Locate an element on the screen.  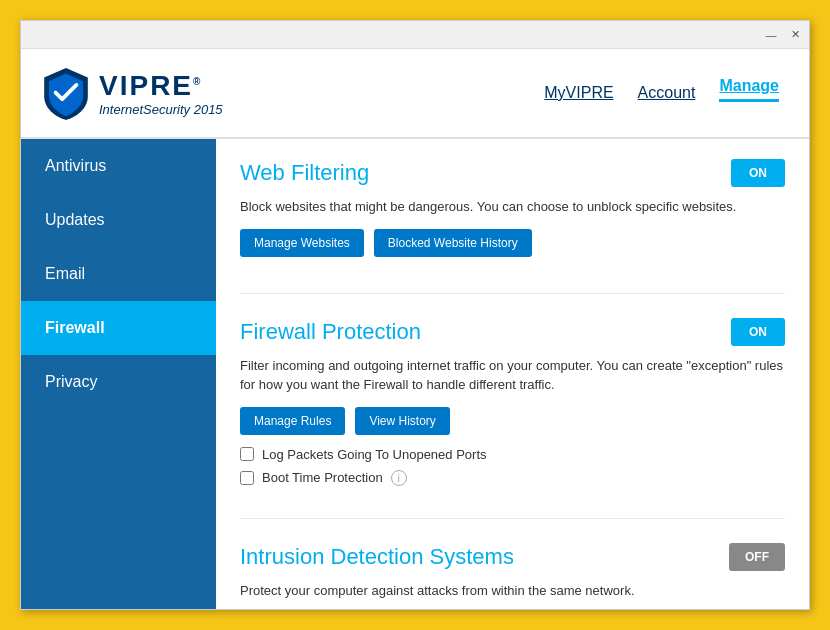
nav-links: MyVIPRE Account Manage is located at coordinates (662, 94).